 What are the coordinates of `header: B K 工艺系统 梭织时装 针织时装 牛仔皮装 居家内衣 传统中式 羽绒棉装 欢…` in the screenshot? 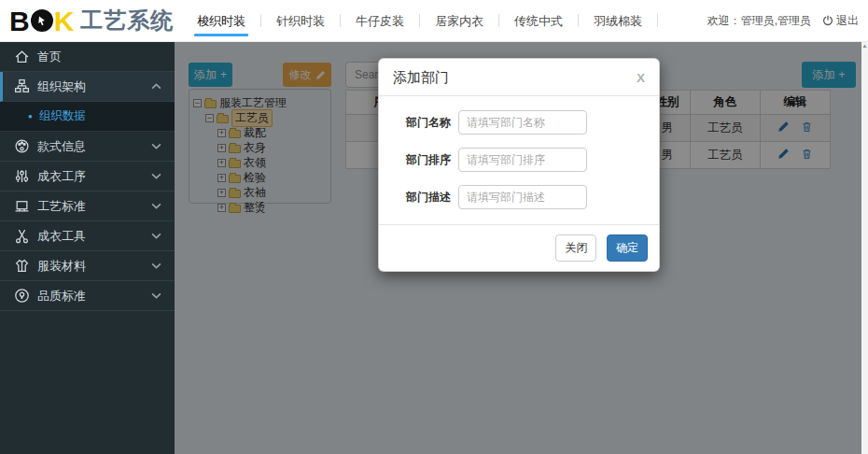 It's located at (434, 21).